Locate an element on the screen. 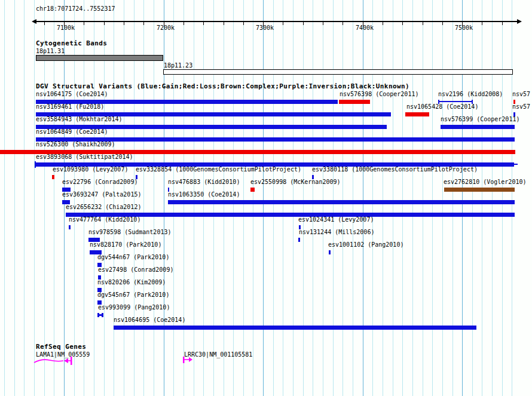 The width and height of the screenshot is (532, 396). variant-label: nsv1064849 (Coe2014) is located at coordinates (72, 131).